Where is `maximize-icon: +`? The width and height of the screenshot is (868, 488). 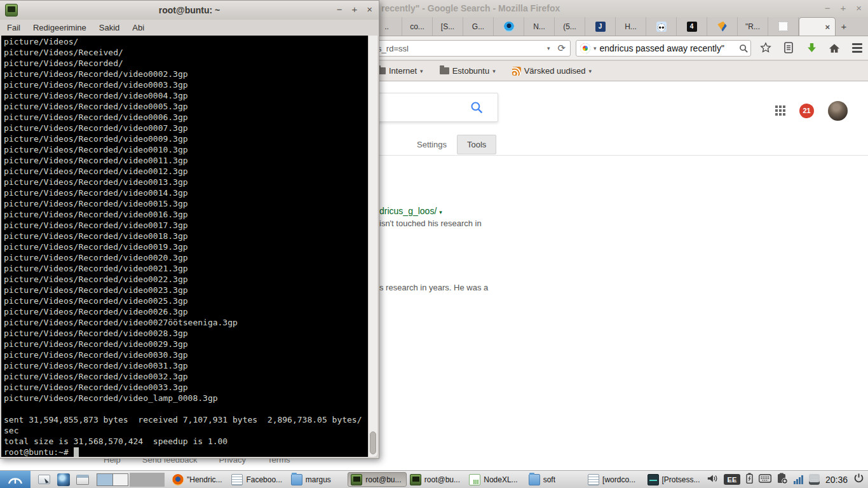 maximize-icon: + is located at coordinates (843, 8).